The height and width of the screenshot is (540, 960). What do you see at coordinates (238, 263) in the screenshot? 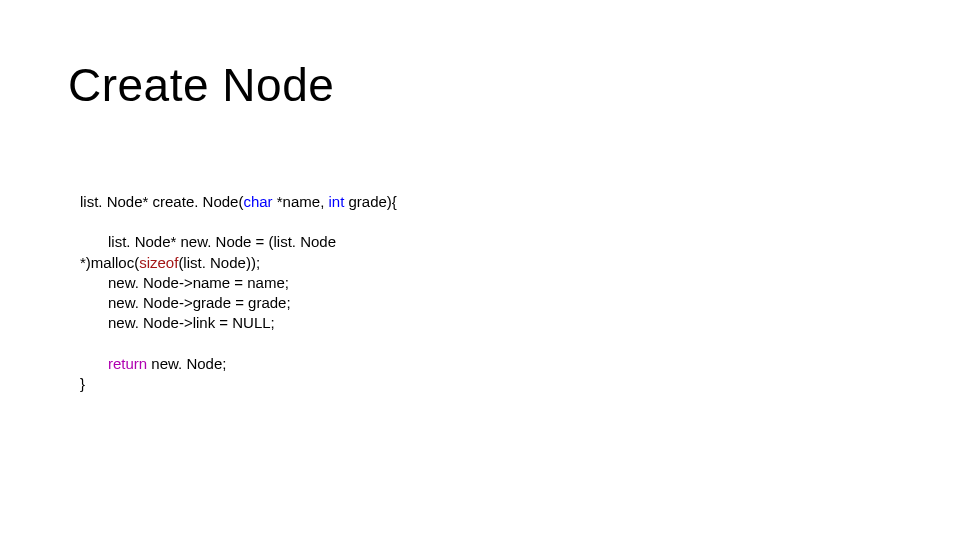
I see `code-line-malloc-2: *)malloc(sizeof(list. Node));` at bounding box center [238, 263].